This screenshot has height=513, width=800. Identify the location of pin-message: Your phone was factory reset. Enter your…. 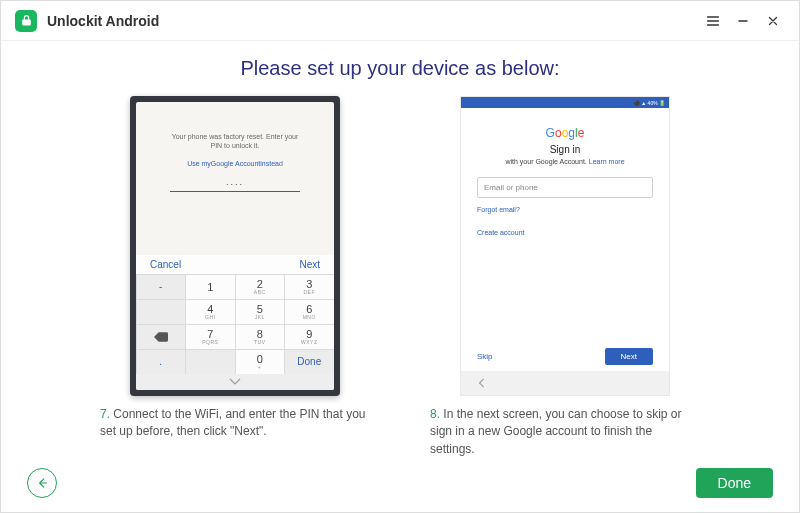
(235, 141).